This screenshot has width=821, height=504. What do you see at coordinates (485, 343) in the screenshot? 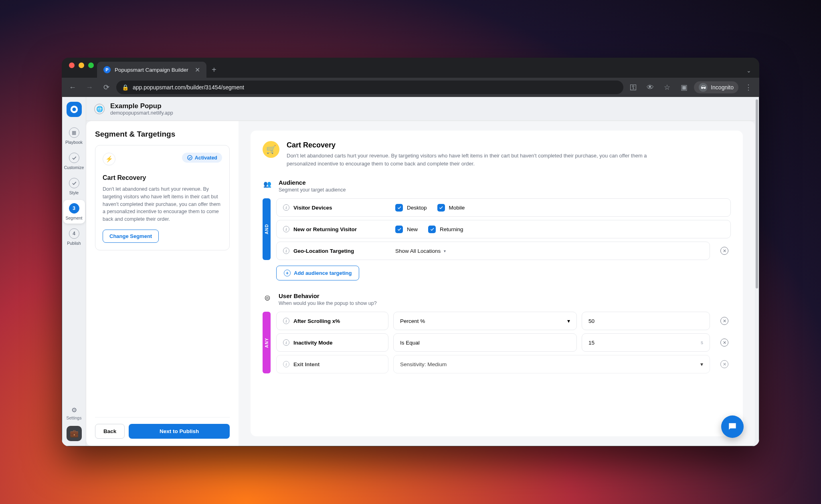
I see `inactivity-mode-select: Is Equal` at bounding box center [485, 343].